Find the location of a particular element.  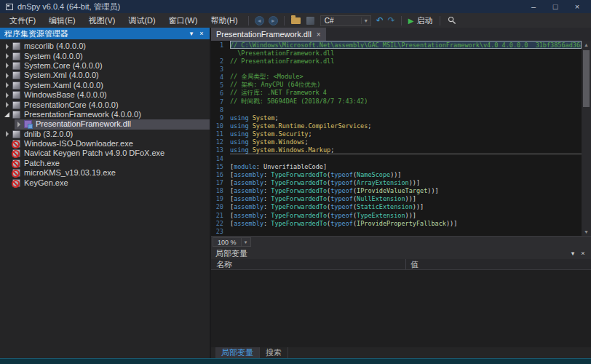

bottom-tab: 局部变量 is located at coordinates (237, 352).